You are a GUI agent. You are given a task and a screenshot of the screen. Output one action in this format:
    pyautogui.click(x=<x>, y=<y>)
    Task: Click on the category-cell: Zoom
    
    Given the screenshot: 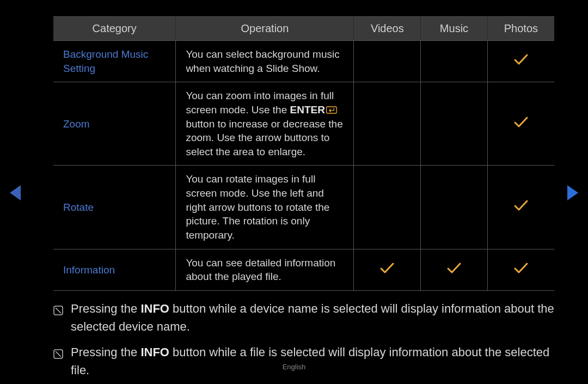 What is the action you would take?
    pyautogui.click(x=114, y=124)
    